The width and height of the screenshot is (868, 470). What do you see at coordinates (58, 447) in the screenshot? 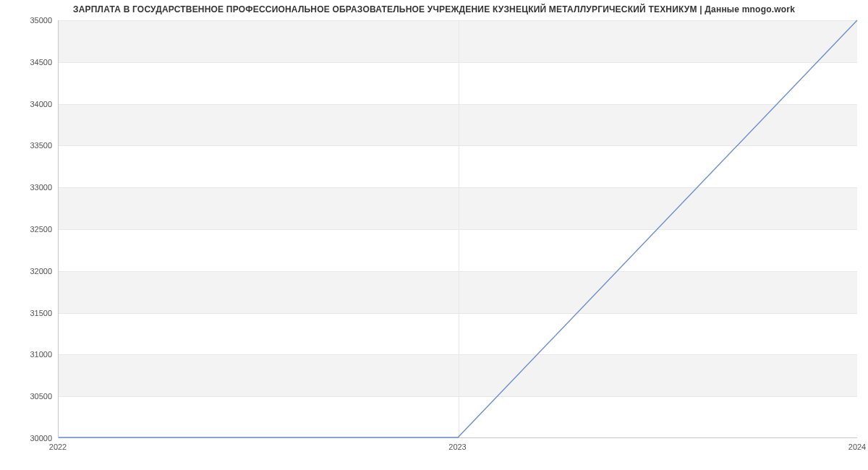
I see `x-tick-label: 2022` at bounding box center [58, 447].